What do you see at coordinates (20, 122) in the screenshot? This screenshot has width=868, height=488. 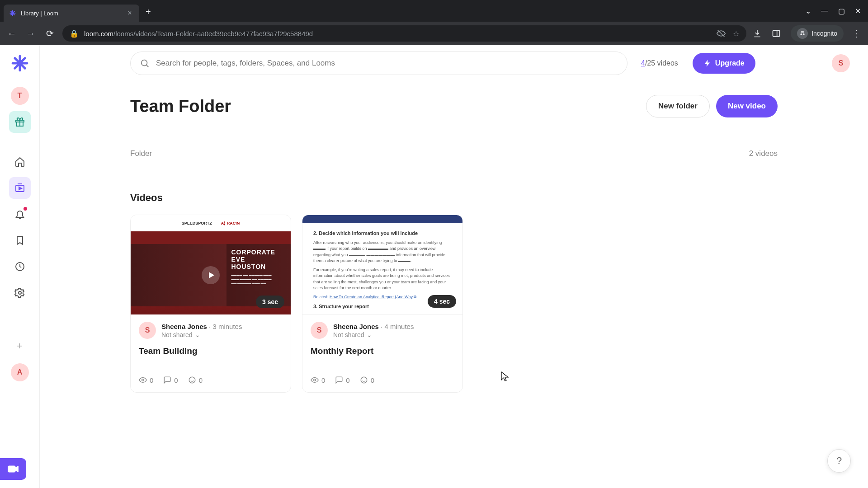 I see `gift-icon` at bounding box center [20, 122].